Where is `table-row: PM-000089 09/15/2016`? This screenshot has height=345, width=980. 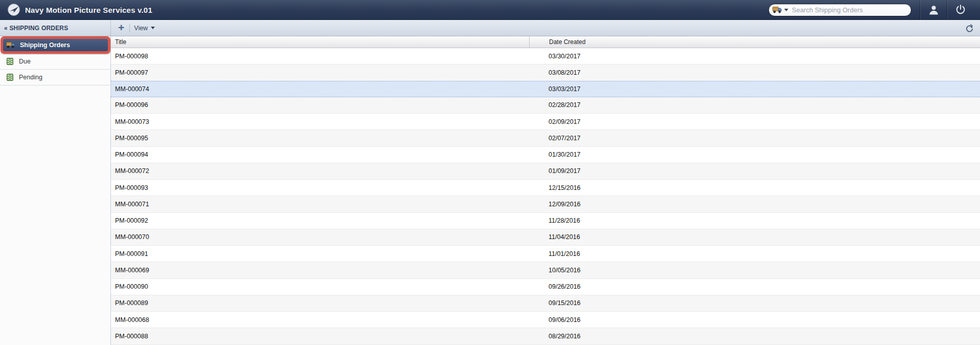
table-row: PM-000089 09/15/2016 is located at coordinates (545, 304).